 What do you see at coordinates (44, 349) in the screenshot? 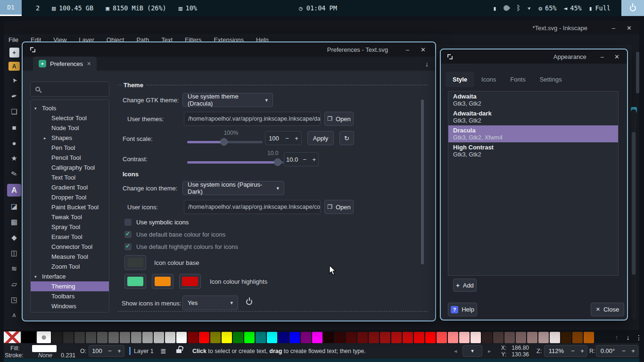
I see `fill-swatch` at bounding box center [44, 349].